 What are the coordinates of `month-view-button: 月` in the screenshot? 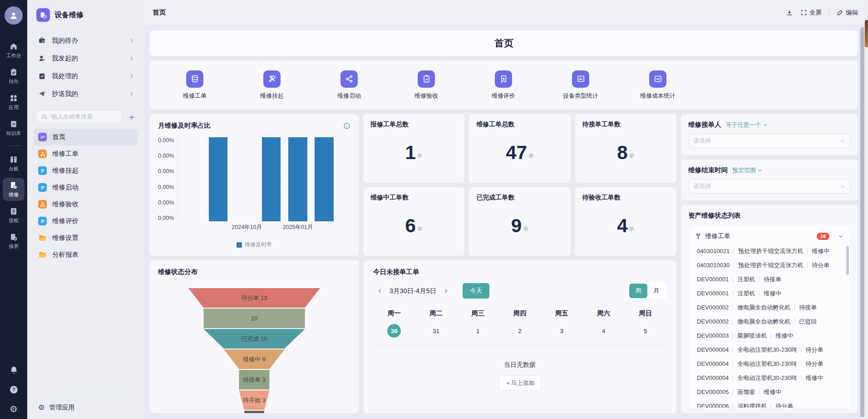 It's located at (656, 291).